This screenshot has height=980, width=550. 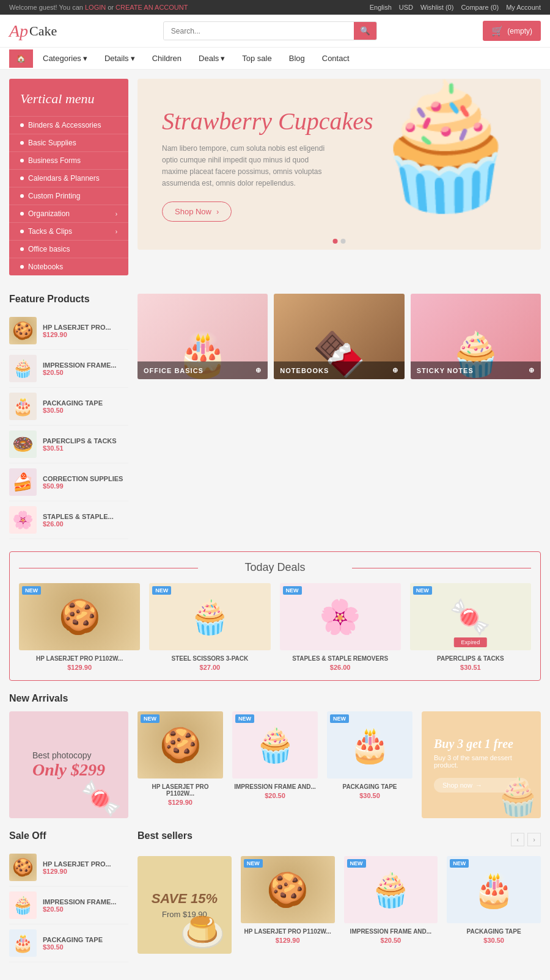 I want to click on sidebar-item-business: Business Forms, so click(x=68, y=160).